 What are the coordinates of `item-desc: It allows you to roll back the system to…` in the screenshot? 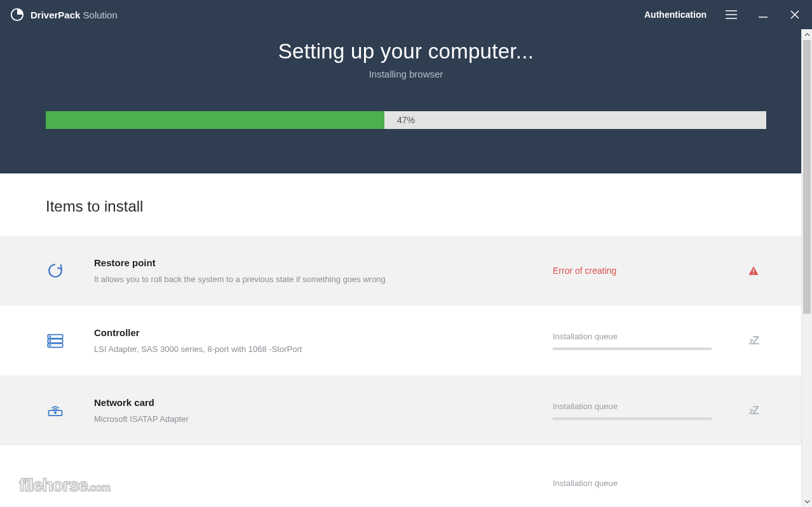 It's located at (309, 280).